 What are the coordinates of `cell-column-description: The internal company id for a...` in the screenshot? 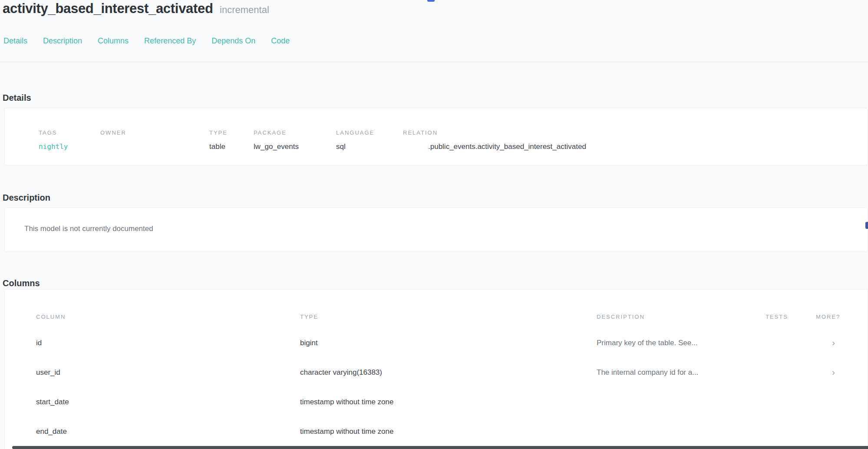 It's located at (647, 373).